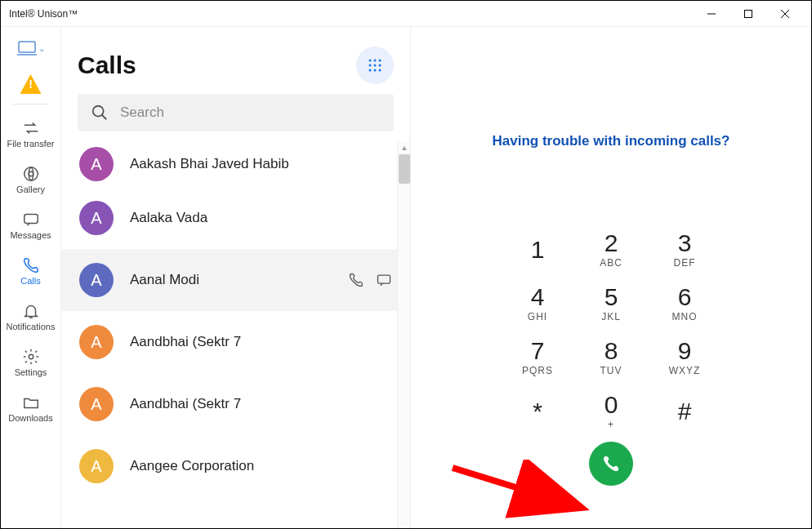 This screenshot has width=812, height=529. Describe the element at coordinates (538, 351) in the screenshot. I see `key-digit: 7` at that location.